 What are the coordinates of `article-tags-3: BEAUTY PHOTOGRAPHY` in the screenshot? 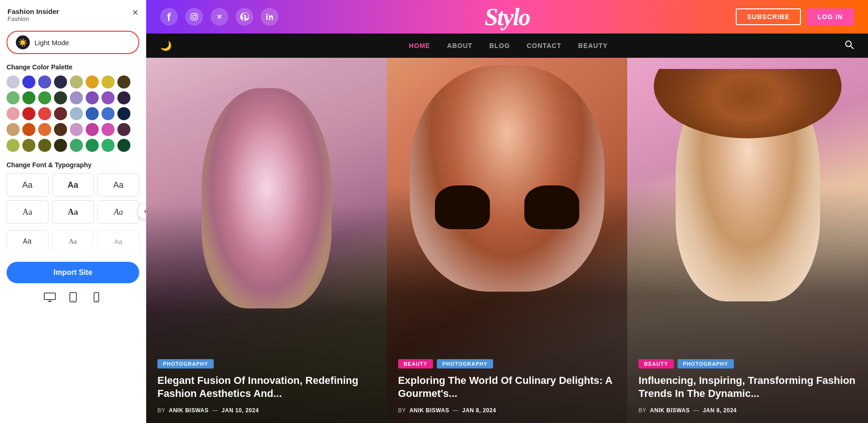 It's located at (748, 364).